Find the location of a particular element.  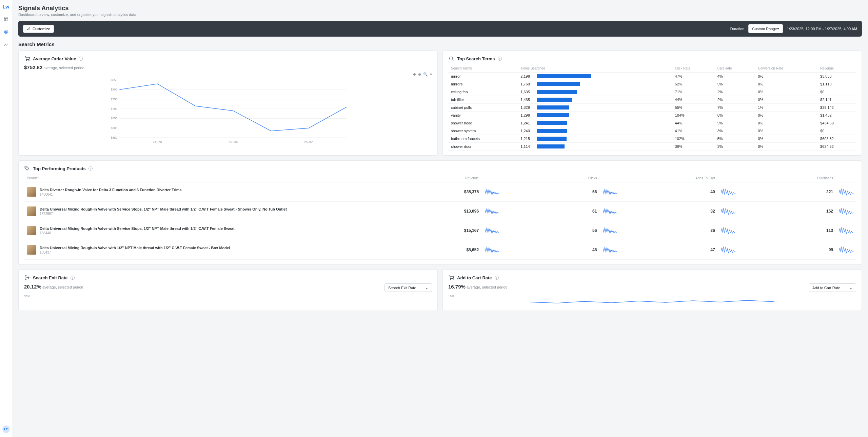

zoom-in-icon: ⊕ is located at coordinates (414, 75).